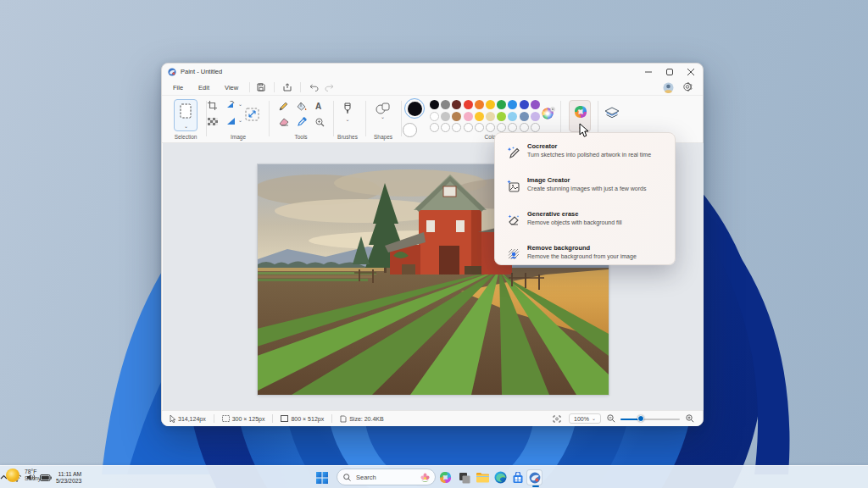 This screenshot has height=488, width=868. I want to click on redo-icon, so click(329, 88).